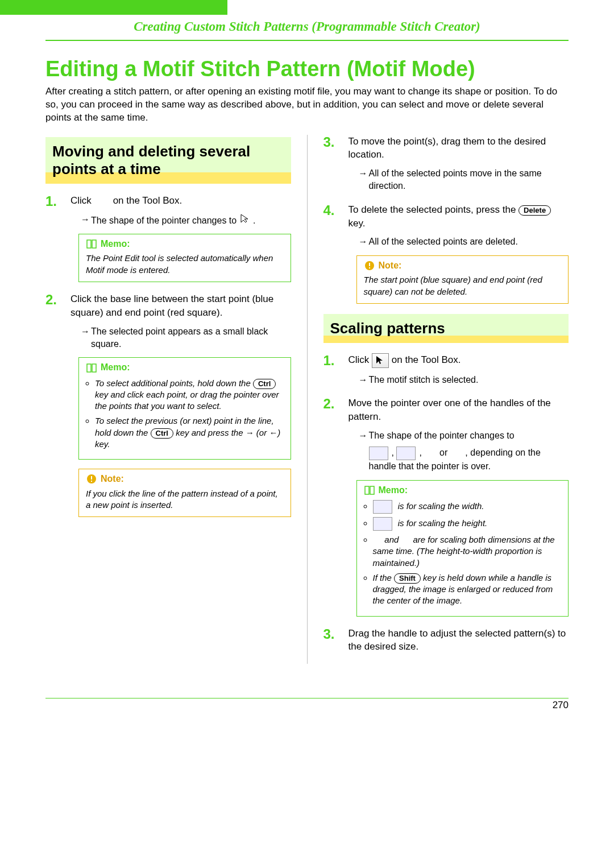 The width and height of the screenshot is (614, 868). Describe the element at coordinates (186, 220) in the screenshot. I see `step1-sub: The shape of the pointer changes to .` at that location.